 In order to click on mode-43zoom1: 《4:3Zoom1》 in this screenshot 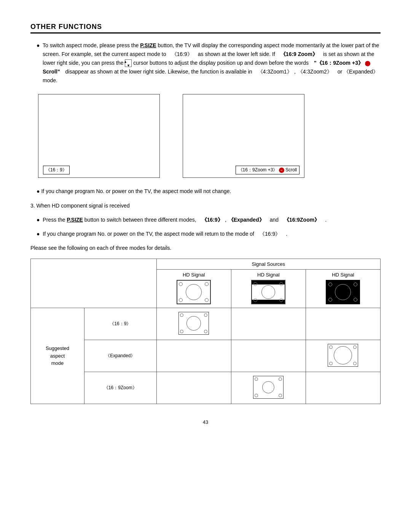, I will do `click(275, 72)`.